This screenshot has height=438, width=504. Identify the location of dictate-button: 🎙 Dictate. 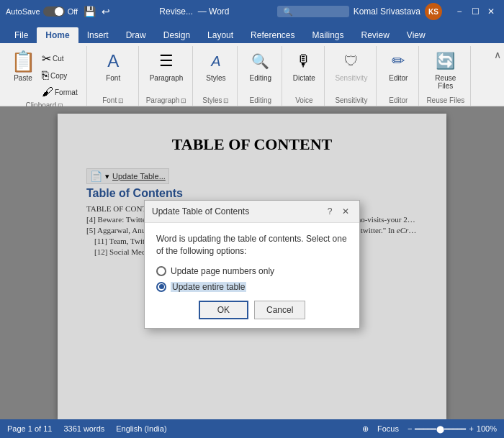
(304, 66).